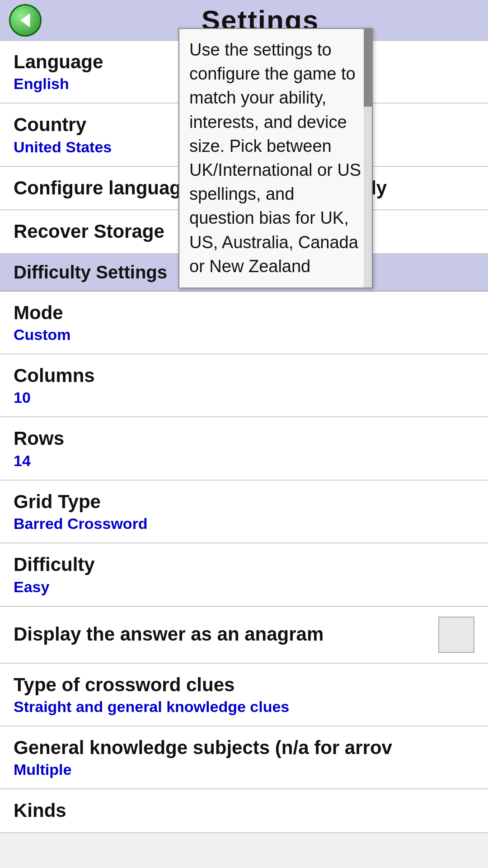  I want to click on anagram-label: Display the answer as an anagram, so click(169, 634).